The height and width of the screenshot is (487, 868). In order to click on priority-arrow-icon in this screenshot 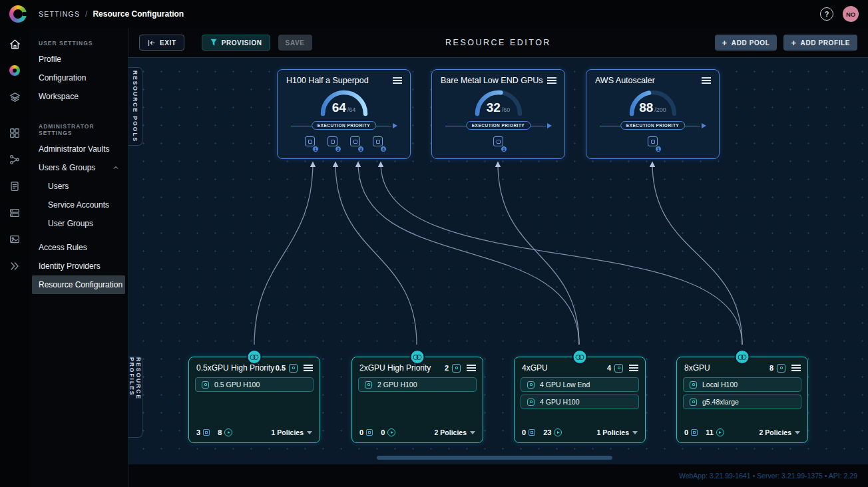, I will do `click(395, 126)`.